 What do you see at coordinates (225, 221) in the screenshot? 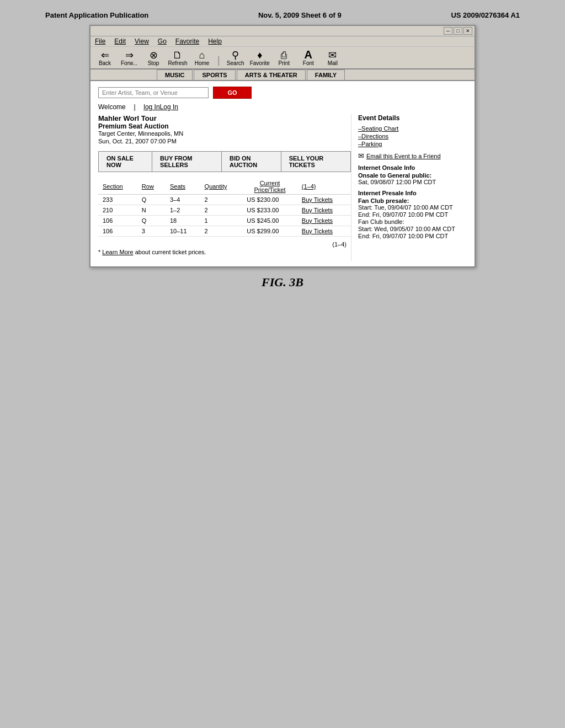
I see `table-row: 106 Q 18 1 US $245.00 Buy Tickets` at bounding box center [225, 221].